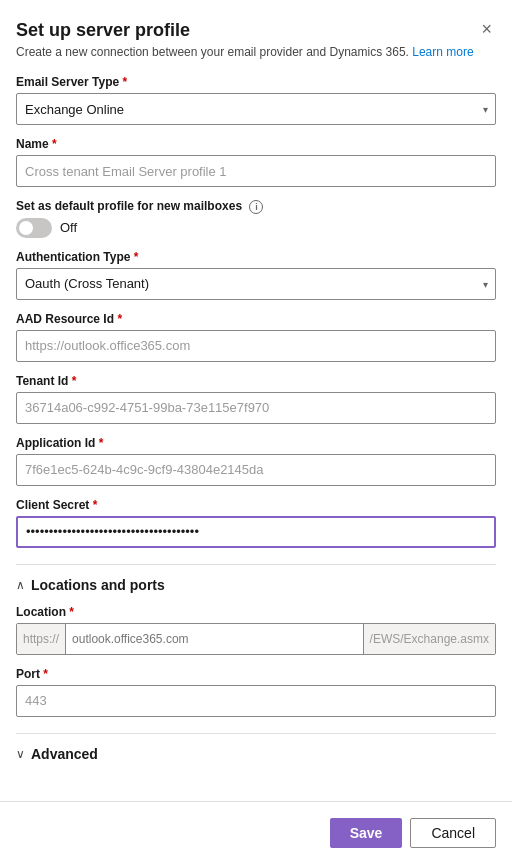  Describe the element at coordinates (256, 207) in the screenshot. I see `default-profile-info-icon: i` at that location.